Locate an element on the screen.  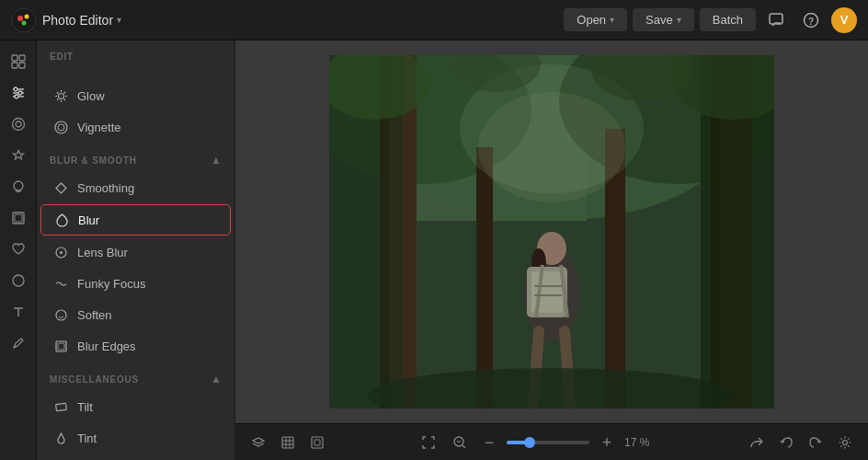
zoom-fit-icon-button is located at coordinates (460, 443).